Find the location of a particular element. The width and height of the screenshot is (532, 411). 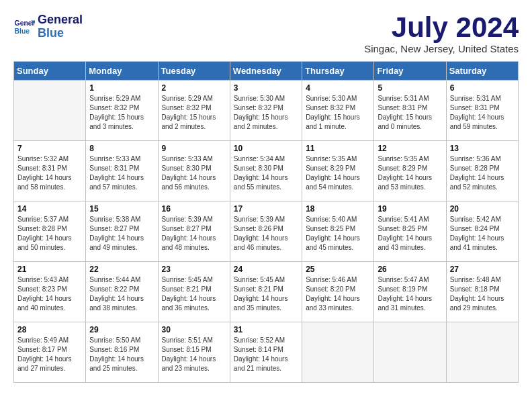

calendar-cell: 18Sunrise: 5:40 AMSunset: 8:25 PMDayligh… is located at coordinates (339, 232).